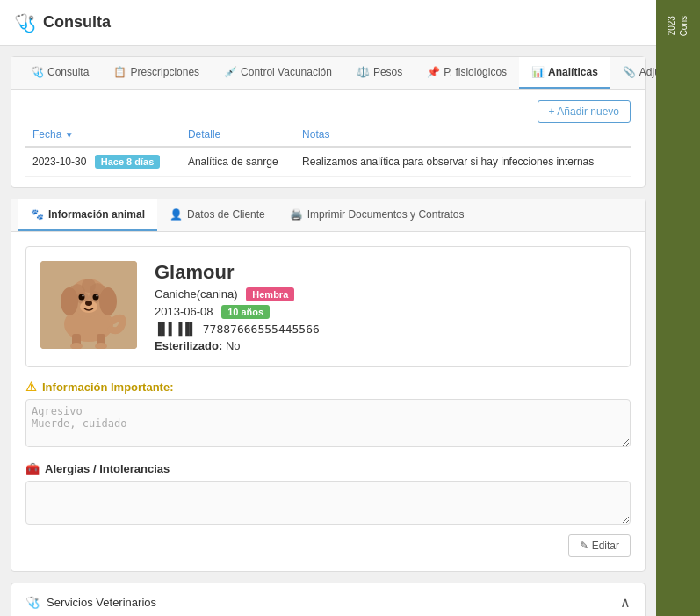 The width and height of the screenshot is (700, 616). What do you see at coordinates (102, 603) in the screenshot?
I see `services-label: Servicios Veterinarios` at bounding box center [102, 603].